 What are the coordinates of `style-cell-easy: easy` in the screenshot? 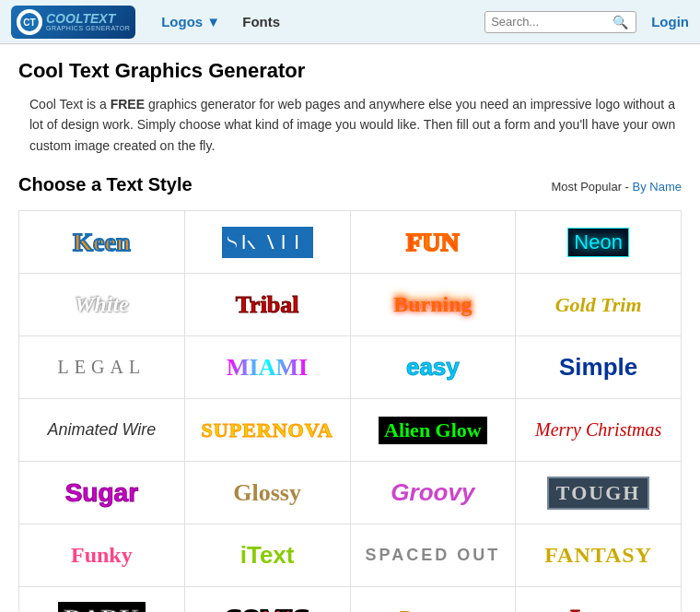 It's located at (434, 368).